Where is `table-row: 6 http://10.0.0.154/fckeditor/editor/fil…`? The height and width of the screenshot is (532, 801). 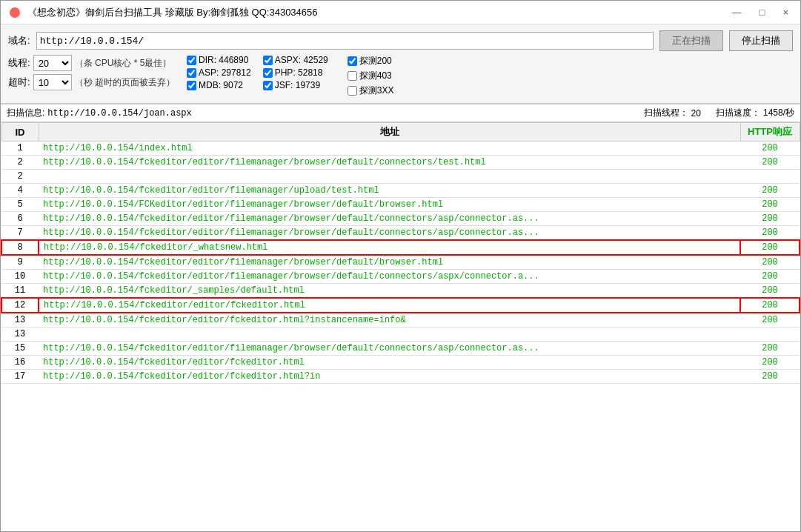
table-row: 6 http://10.0.0.154/fckeditor/editor/fil… is located at coordinates (400, 219).